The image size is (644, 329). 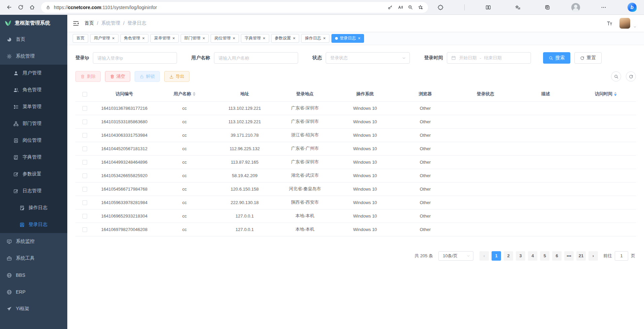 What do you see at coordinates (485, 175) in the screenshot?
I see `cell` at bounding box center [485, 175].